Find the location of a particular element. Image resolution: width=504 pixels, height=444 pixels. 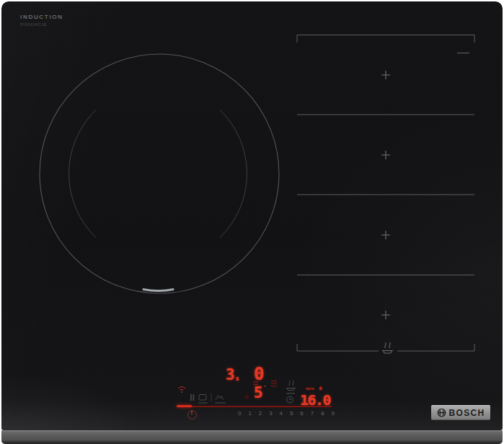

bosch-anchor-icon is located at coordinates (441, 412).